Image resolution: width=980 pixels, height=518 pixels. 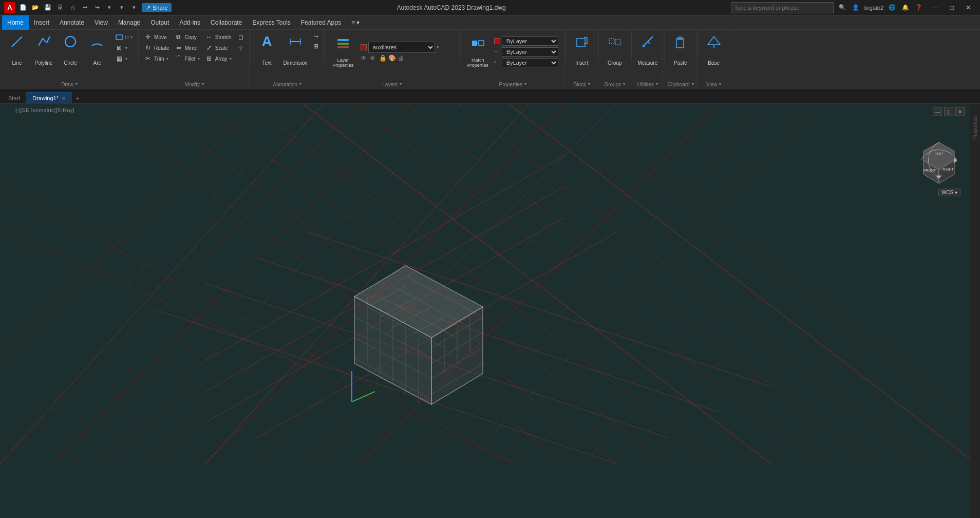 What do you see at coordinates (365, 59) in the screenshot?
I see `layer-visibility-icon: 👁` at bounding box center [365, 59].